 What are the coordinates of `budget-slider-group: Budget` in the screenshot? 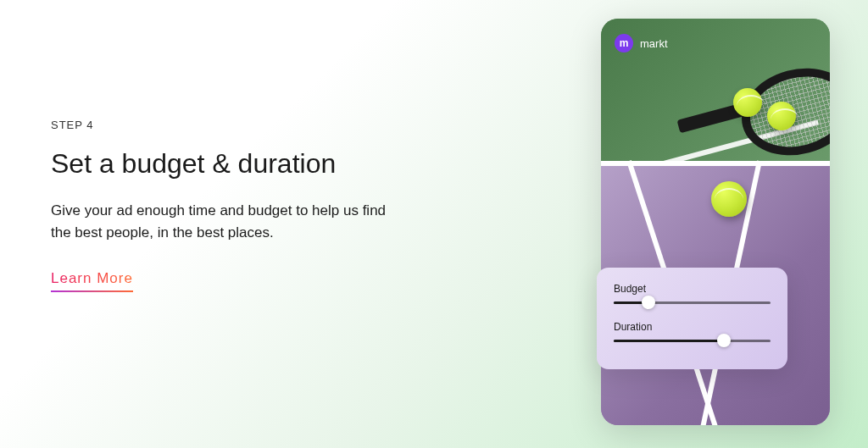 It's located at (692, 293).